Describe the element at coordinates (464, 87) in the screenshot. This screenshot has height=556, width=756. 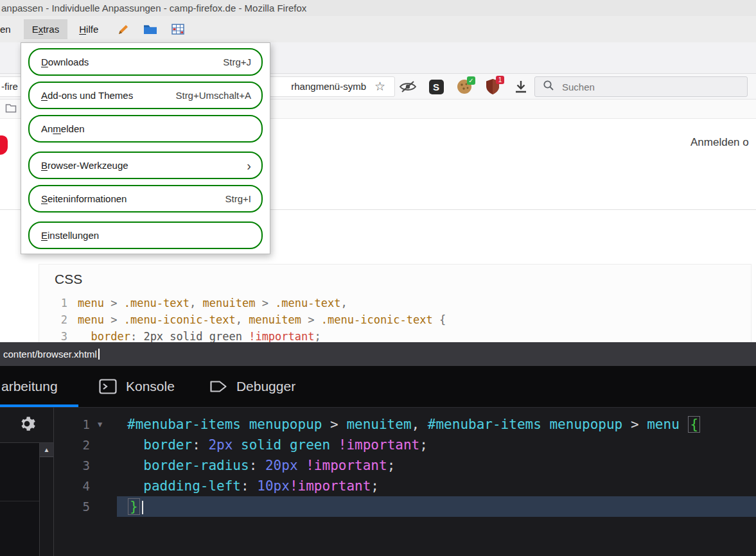
I see `cookie-icon: ✓` at that location.